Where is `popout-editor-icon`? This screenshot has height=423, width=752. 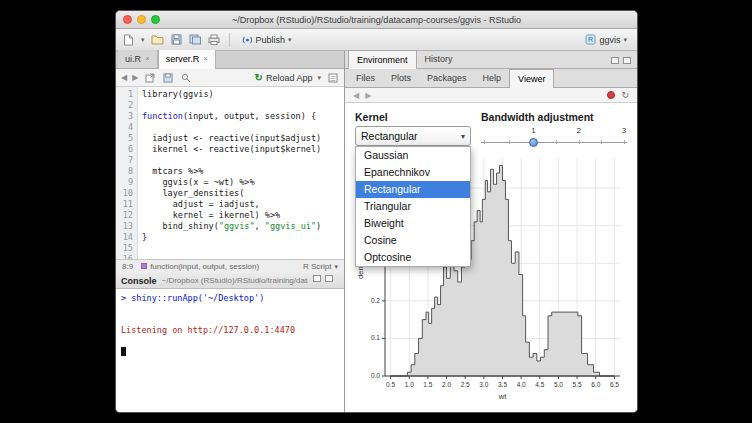 popout-editor-icon is located at coordinates (150, 78).